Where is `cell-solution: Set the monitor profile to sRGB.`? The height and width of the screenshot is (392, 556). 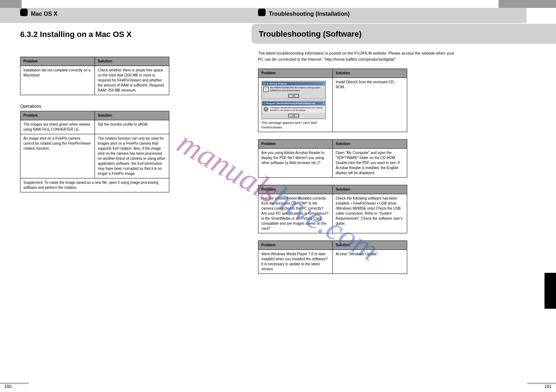 cell-solution: Set the monitor profile to sRGB. is located at coordinates (132, 127).